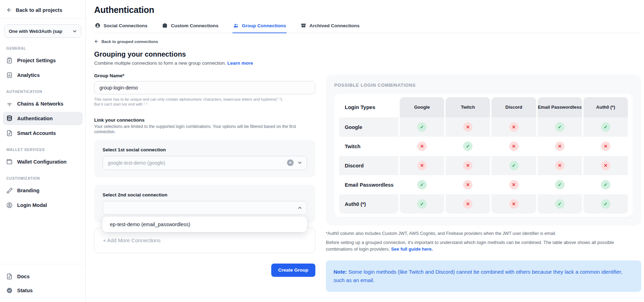 This screenshot has width=644, height=302. Describe the element at coordinates (165, 26) in the screenshot. I see `briefcase-icon` at that location.